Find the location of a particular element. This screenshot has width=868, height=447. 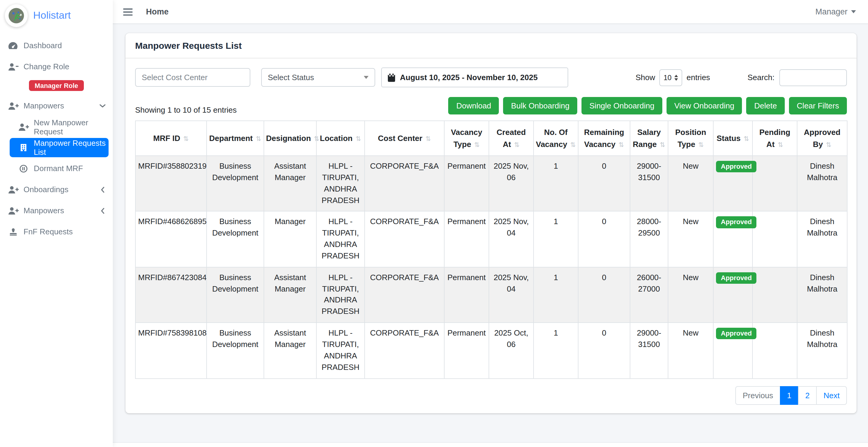

brand: Holistart is located at coordinates (57, 15).